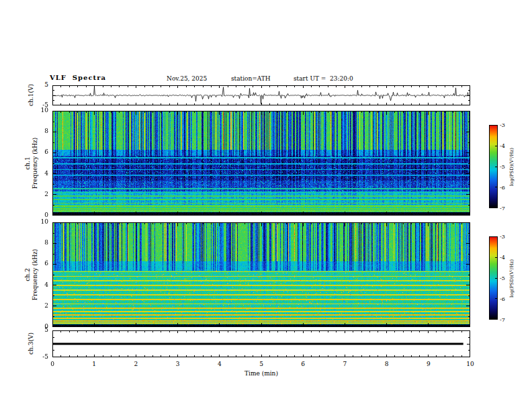 The height and width of the screenshot is (411, 532). Describe the element at coordinates (31, 344) in the screenshot. I see `ch3v-axis-label-text: ch.3(V)` at that location.